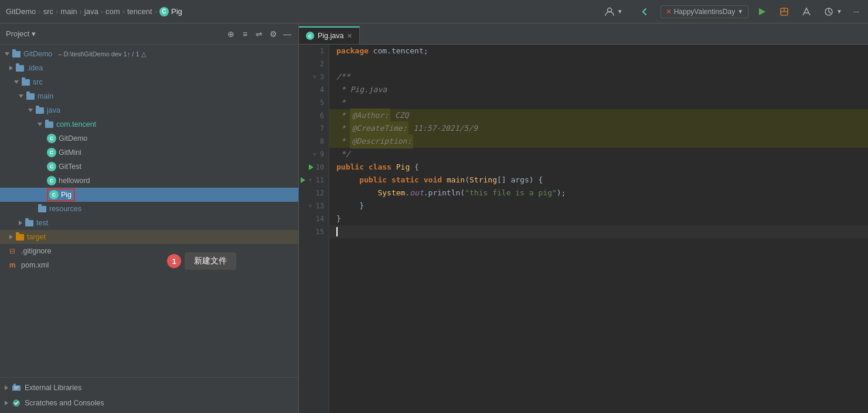 The width and height of the screenshot is (868, 413). Describe the element at coordinates (16, 388) in the screenshot. I see `ext-lib-icon` at that location.